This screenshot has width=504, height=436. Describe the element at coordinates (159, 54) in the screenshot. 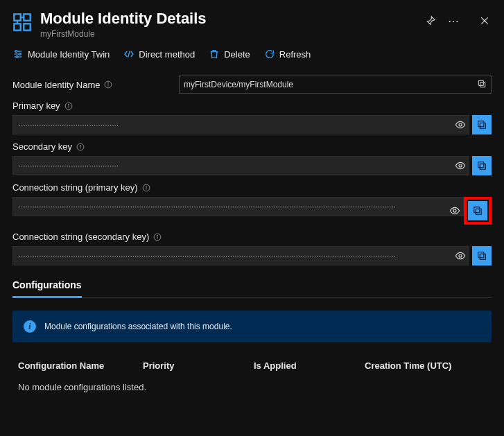

I see `direct-method-button: Direct method` at that location.